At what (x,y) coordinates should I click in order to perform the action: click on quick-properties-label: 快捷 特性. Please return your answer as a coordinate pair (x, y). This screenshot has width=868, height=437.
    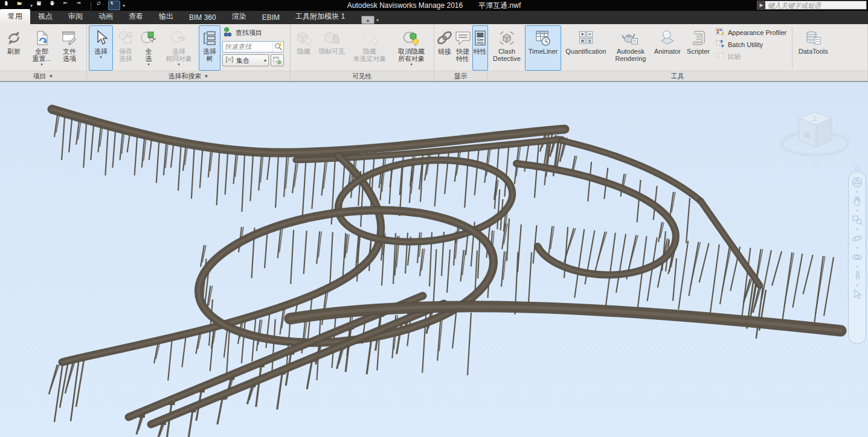
    Looking at the image, I should click on (463, 55).